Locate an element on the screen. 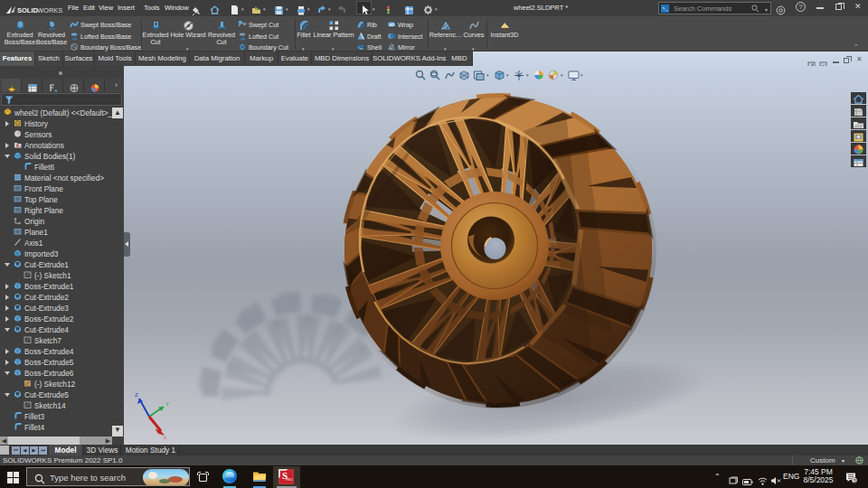 Image resolution: width=868 pixels, height=488 pixels. svg-text: Z is located at coordinates (137, 395).